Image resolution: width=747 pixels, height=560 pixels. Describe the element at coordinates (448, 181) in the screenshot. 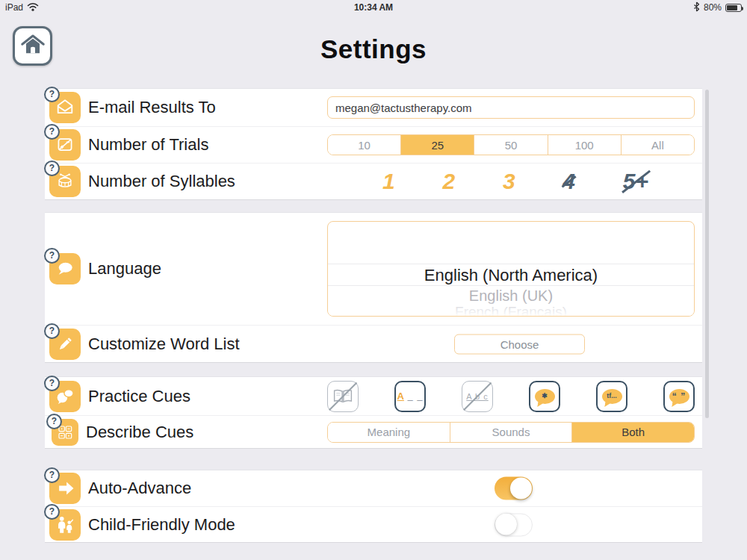

I see `syllable-2: 2` at that location.